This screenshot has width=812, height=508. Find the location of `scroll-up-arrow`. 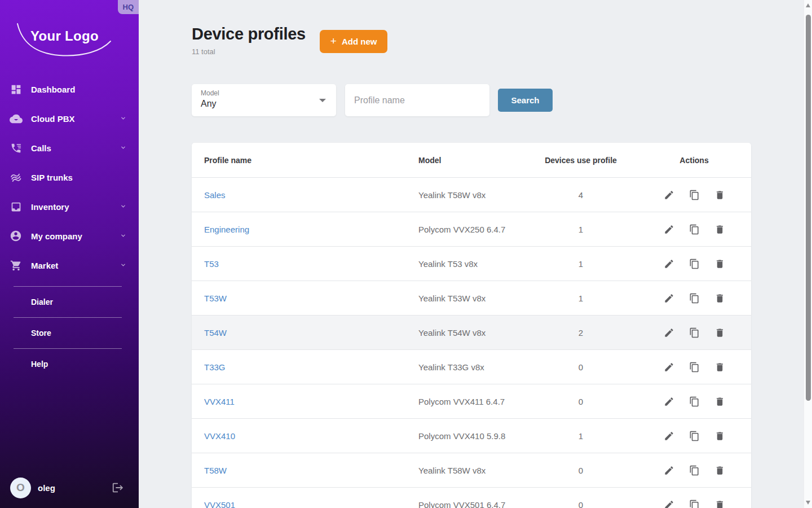

scroll-up-arrow is located at coordinates (808, 6).